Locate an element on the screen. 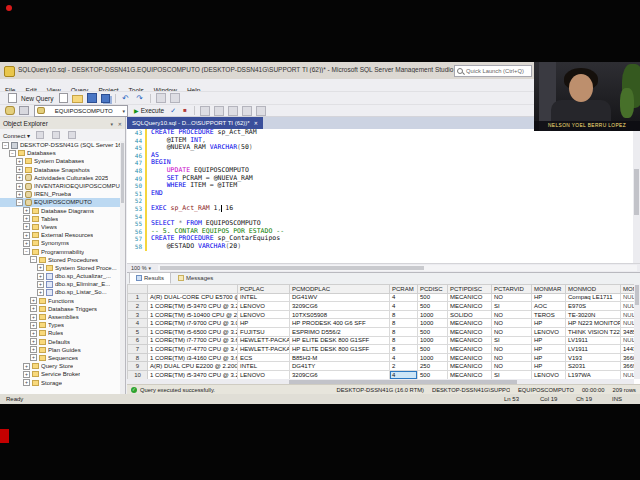  tree-item: +Plan Guides is located at coordinates (60, 350).